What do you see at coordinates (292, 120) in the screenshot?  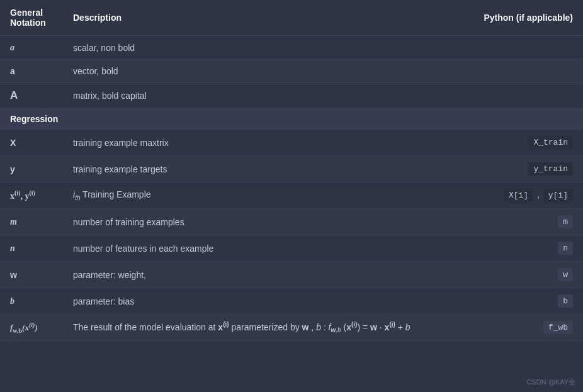 I see `section-header-label: Regression` at bounding box center [292, 120].